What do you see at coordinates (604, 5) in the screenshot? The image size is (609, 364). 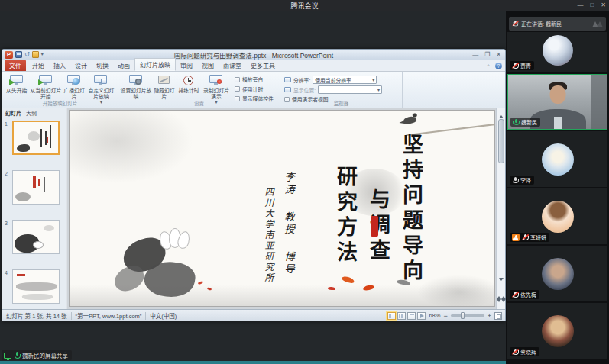 I see `close-button: ✕` at bounding box center [604, 5].